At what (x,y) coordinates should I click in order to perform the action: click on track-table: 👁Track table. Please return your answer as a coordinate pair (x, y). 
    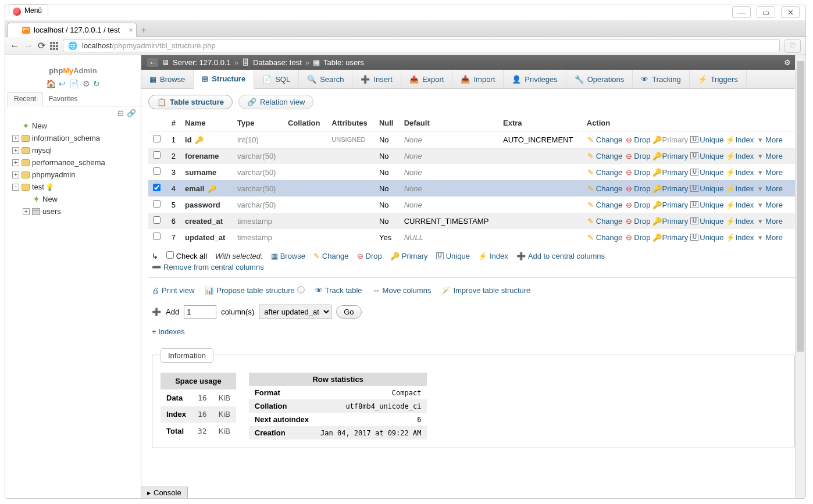
    Looking at the image, I should click on (338, 291).